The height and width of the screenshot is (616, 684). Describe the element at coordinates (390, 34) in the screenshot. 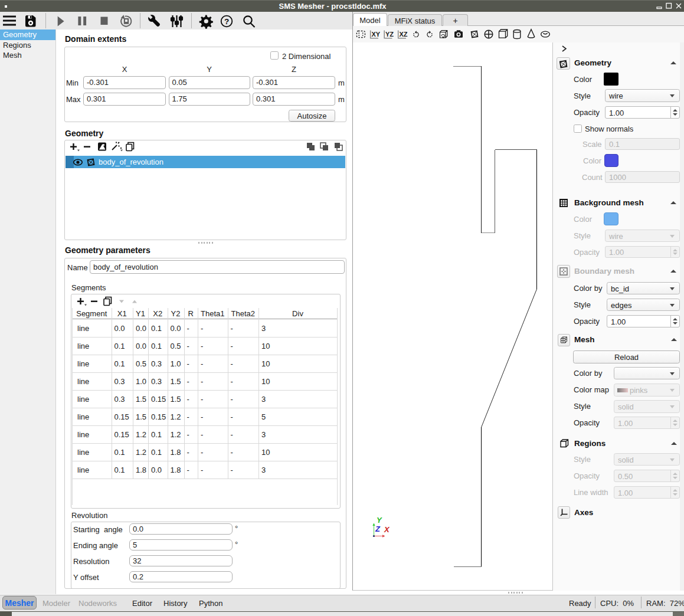

I see `svg-text: YZ` at that location.